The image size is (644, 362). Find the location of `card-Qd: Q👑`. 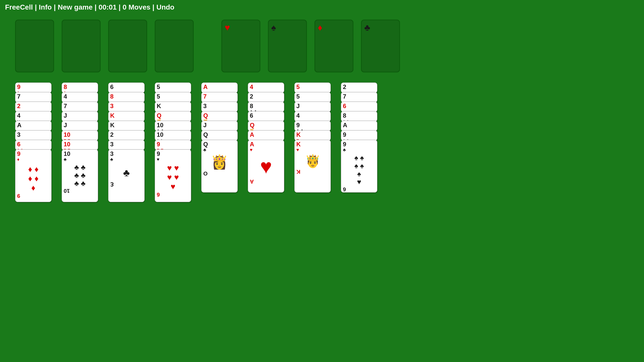

card-Qd: Q👑 is located at coordinates (219, 116).